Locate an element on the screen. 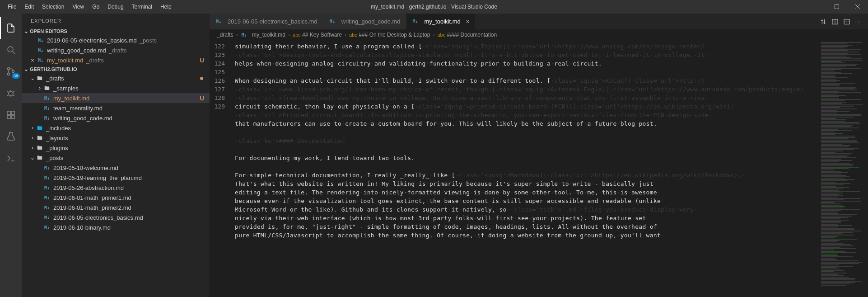 This screenshot has width=868, height=297. breadcrumb-item: _drafts is located at coordinates (225, 35).